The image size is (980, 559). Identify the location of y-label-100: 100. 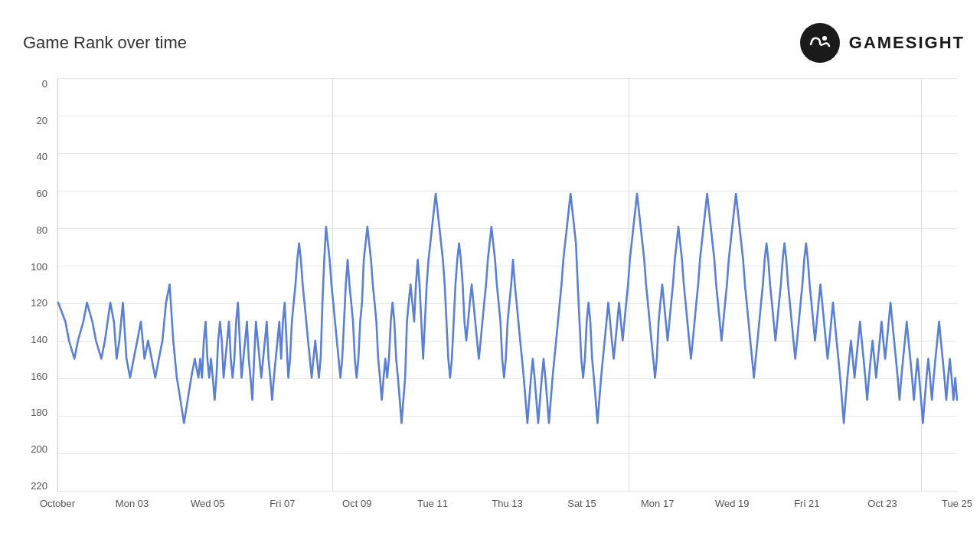
(38, 266).